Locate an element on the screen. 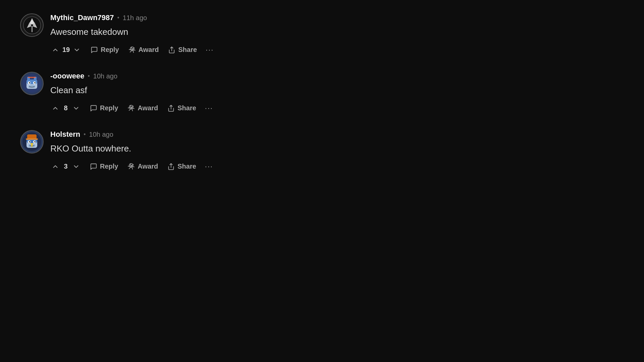 Image resolution: width=644 pixels, height=362 pixels. comment-username: Mythic_Dawn7987 is located at coordinates (82, 18).